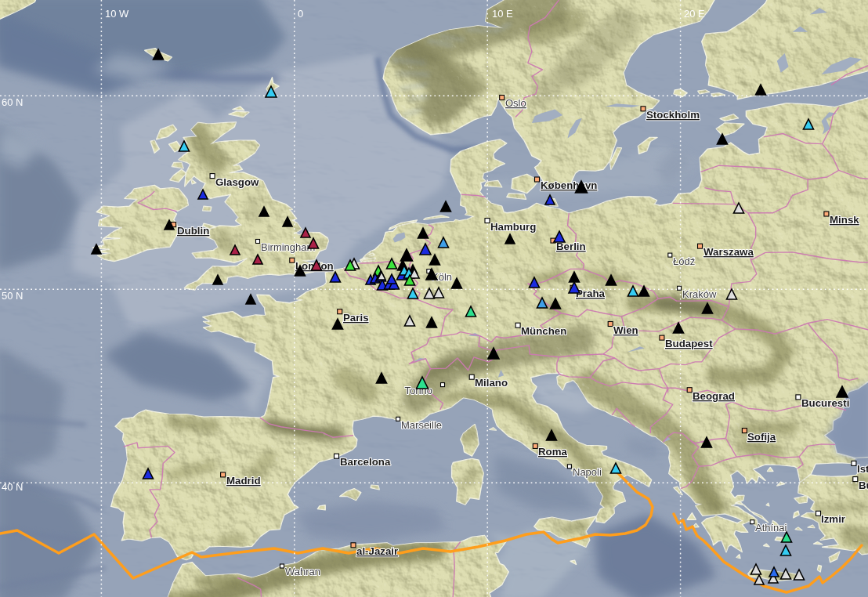 The width and height of the screenshot is (868, 597). Describe the element at coordinates (491, 382) in the screenshot. I see `svg-text: Milano` at that location.